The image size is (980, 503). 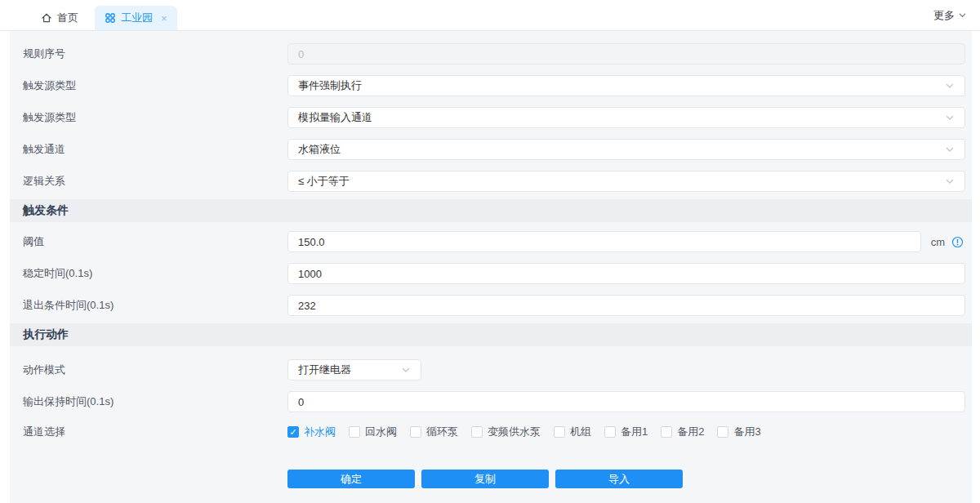 What do you see at coordinates (155, 370) in the screenshot?
I see `action-mode-label: 动作模式` at bounding box center [155, 370].